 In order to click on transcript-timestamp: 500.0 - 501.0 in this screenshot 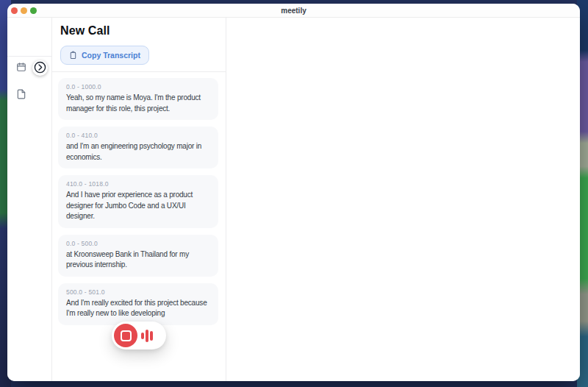, I will do `click(138, 292)`.